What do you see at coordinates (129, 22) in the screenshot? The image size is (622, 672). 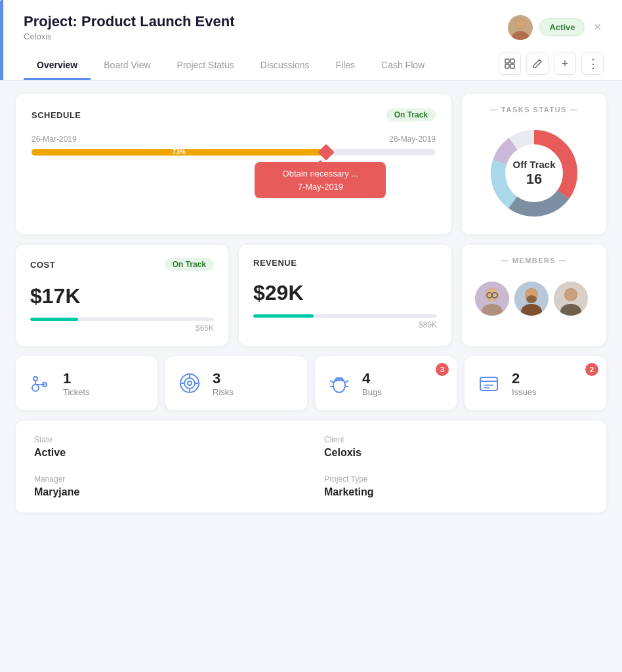 I see `project-title: Project: Product Launch Event` at bounding box center [129, 22].